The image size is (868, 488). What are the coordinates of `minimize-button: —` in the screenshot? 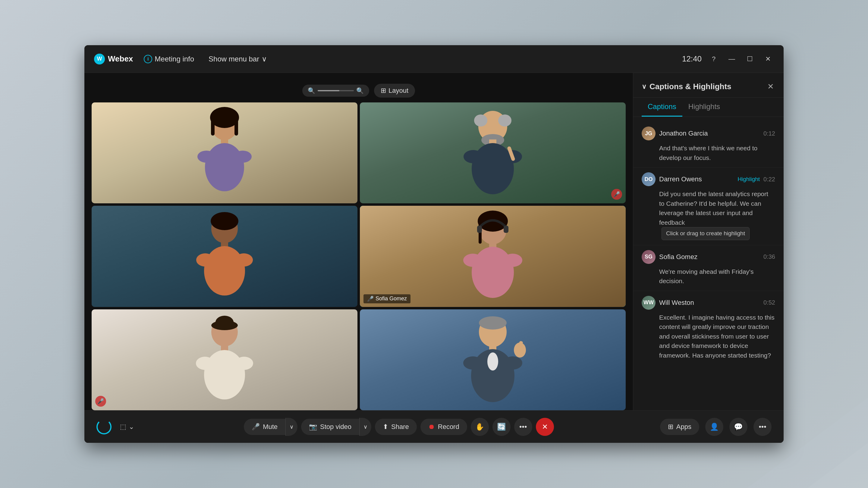 It's located at (732, 59).